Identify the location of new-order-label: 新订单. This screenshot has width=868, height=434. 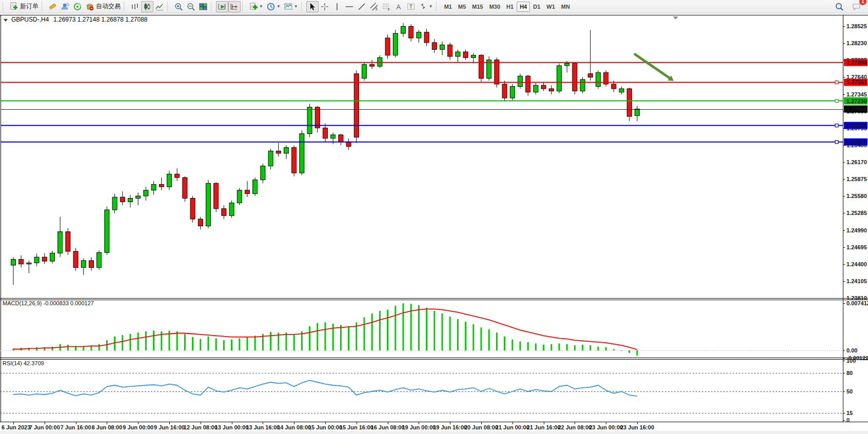
(29, 6).